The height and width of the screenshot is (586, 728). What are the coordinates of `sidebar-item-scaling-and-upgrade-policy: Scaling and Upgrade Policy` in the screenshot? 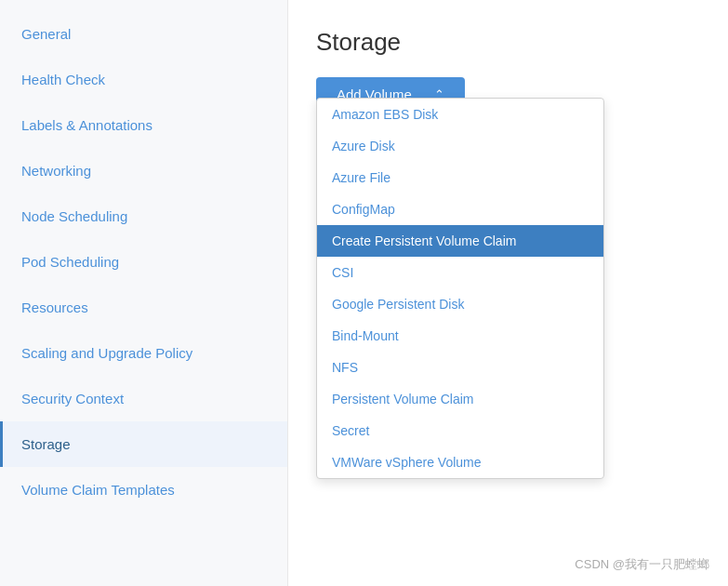 It's located at (143, 353).